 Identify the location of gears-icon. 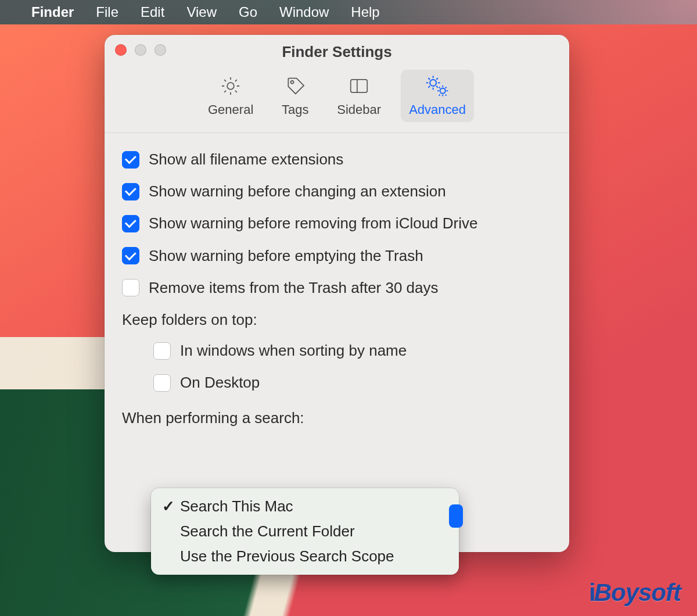
(437, 86).